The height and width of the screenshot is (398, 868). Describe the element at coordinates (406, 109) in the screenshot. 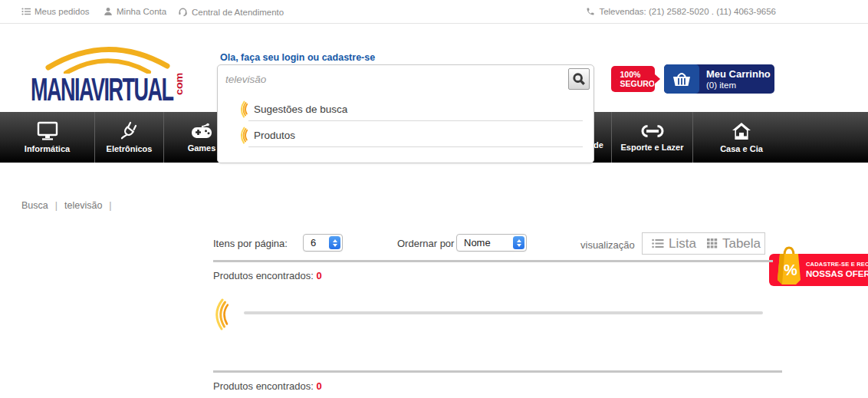

I see `suggestion-group-busca: Sugestões de busca` at that location.